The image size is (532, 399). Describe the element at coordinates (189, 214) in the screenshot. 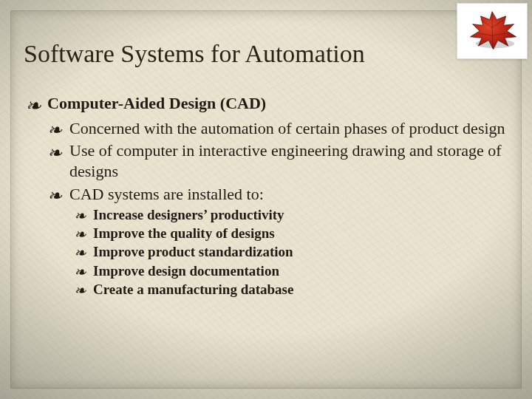

I see `bullet-text: Increase designers’ productivity` at that location.